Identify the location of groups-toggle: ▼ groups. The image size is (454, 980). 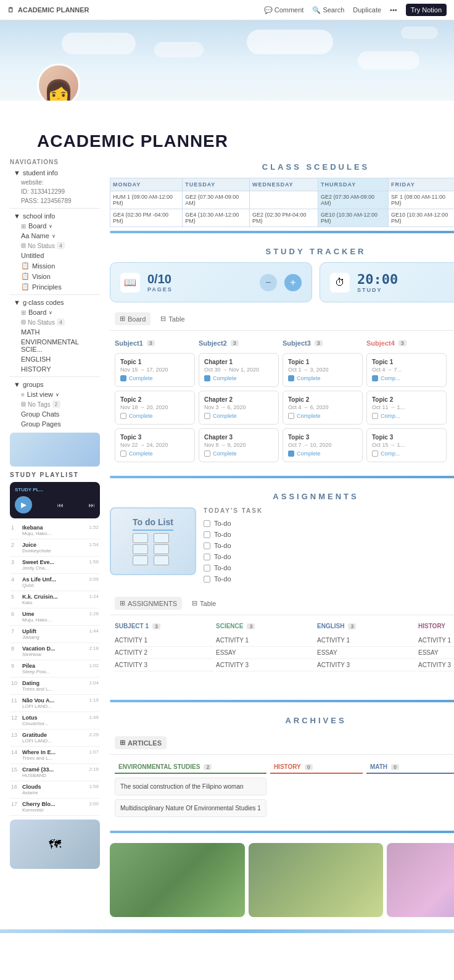
(55, 384).